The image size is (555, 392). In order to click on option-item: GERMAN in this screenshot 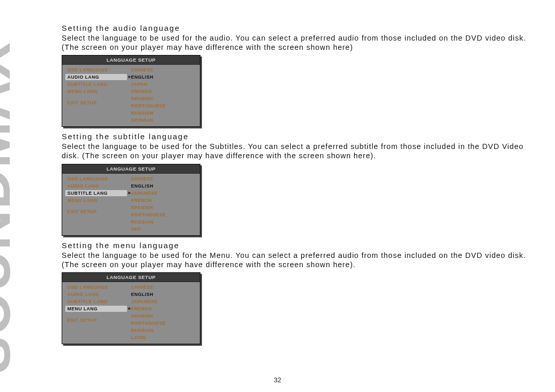, I will do `click(162, 120)`.